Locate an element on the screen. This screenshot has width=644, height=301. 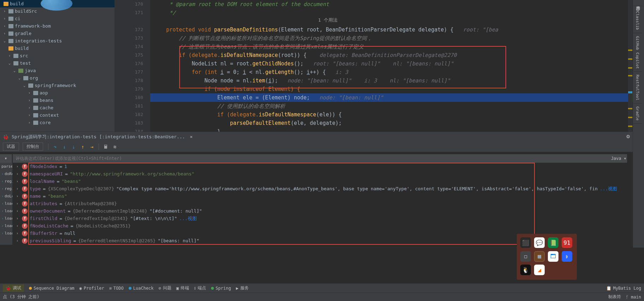
frame-label: loadB is located at coordinates (8, 211).